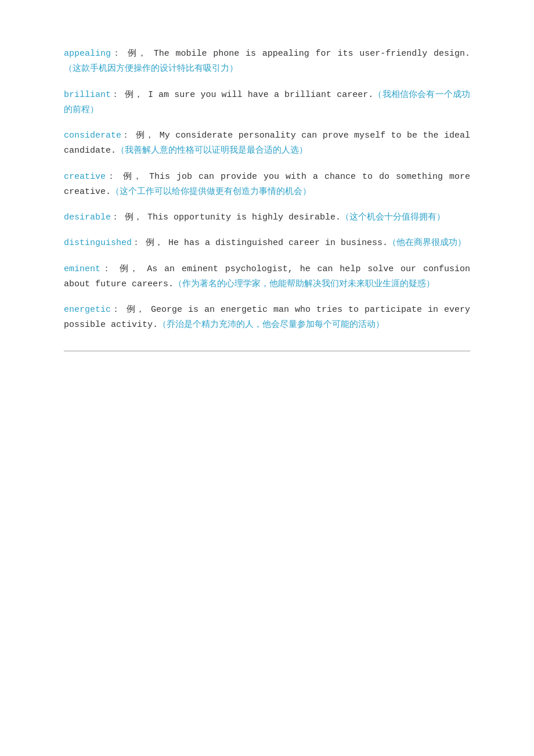  I want to click on english-sentence-appealing: The mobile phone is appealing for its us…, so click(312, 53).